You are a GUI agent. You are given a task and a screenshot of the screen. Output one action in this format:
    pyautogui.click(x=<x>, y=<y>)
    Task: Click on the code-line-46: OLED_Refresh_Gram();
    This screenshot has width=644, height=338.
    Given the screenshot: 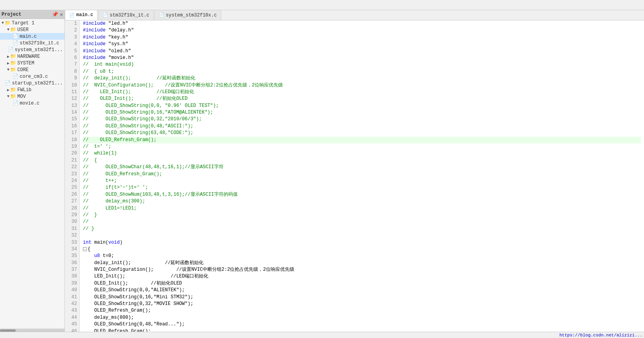 What is the action you would take?
    pyautogui.click(x=362, y=330)
    